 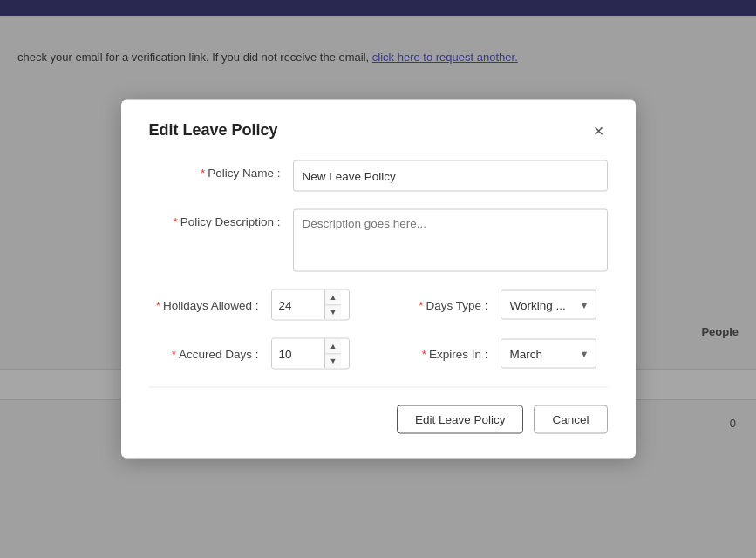 I want to click on accured-days-group: *Accured Days : ▲ ▼, so click(x=263, y=354).